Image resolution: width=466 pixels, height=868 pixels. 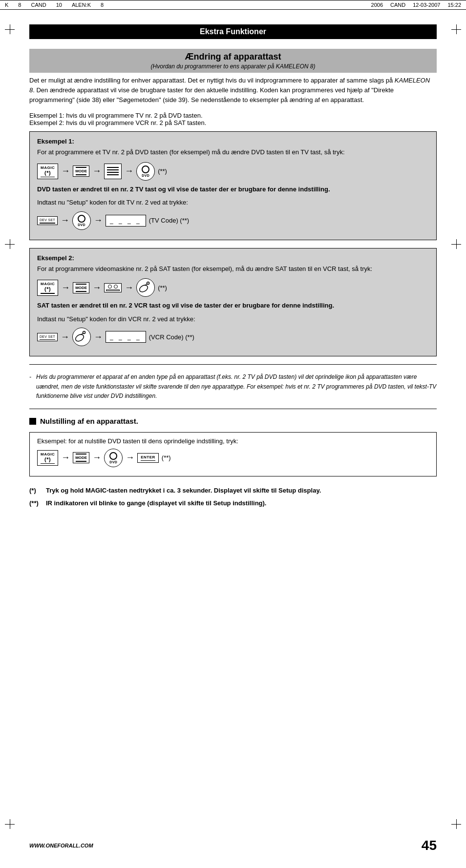 I want to click on section2-heading: Nulstilling af en apparattast., so click(x=233, y=421).